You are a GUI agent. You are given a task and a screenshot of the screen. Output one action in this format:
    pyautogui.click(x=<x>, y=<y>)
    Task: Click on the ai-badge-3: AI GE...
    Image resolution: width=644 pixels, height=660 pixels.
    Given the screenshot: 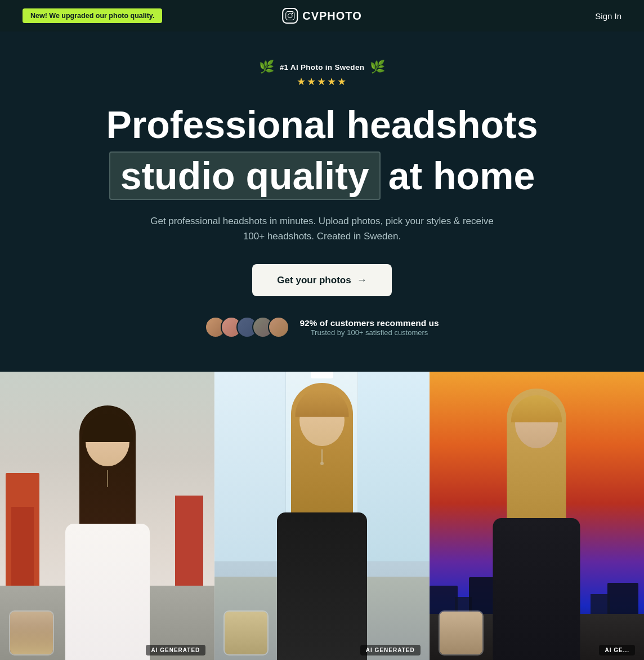 What is the action you would take?
    pyautogui.click(x=617, y=650)
    